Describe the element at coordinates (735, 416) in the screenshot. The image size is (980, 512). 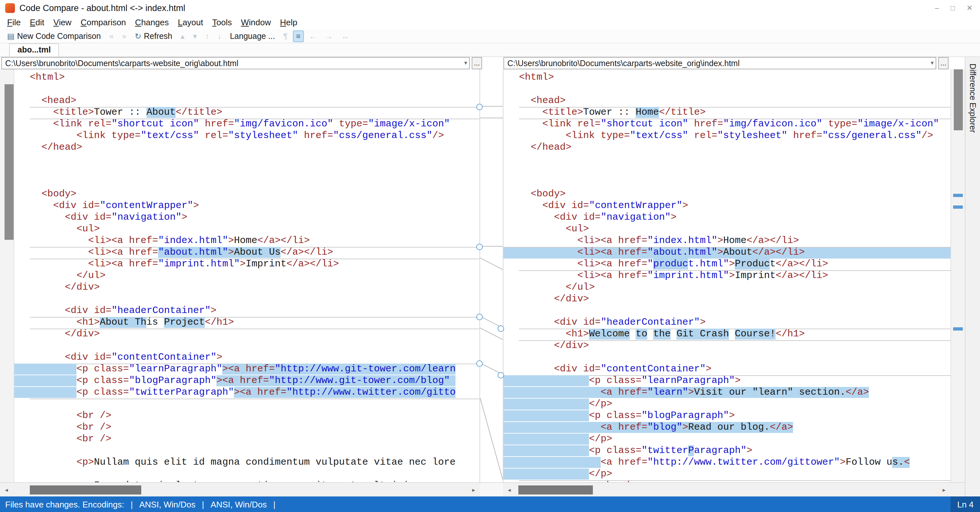
I see `code-line: <p class="blogParagraph">` at that location.